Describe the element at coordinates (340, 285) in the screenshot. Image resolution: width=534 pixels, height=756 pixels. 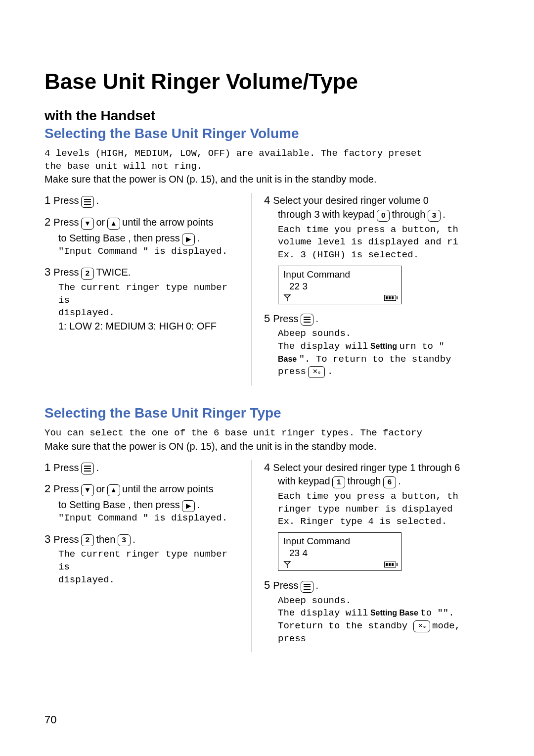
I see `lcd-display: Input Command 22 3` at that location.